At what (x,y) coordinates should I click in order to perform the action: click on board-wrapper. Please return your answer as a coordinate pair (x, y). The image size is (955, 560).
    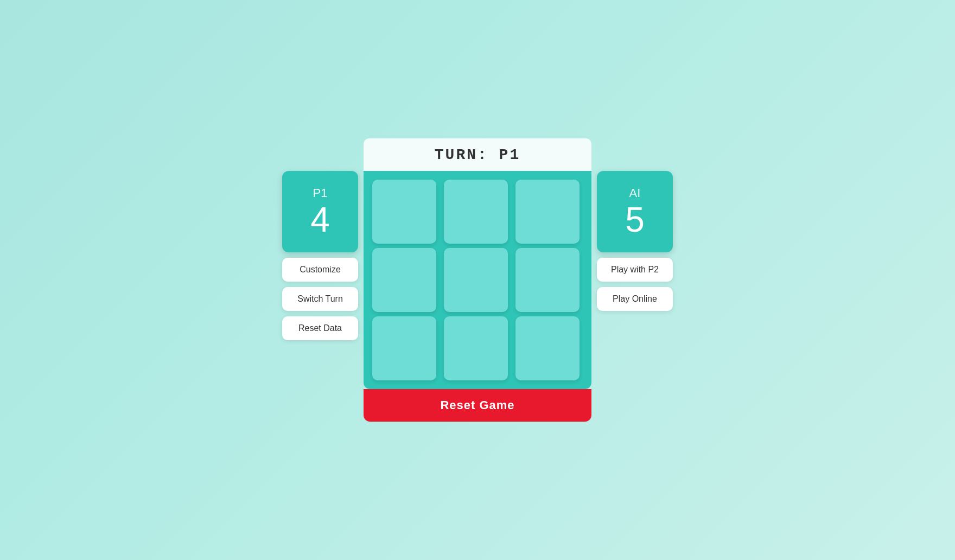
    Looking at the image, I should click on (478, 280).